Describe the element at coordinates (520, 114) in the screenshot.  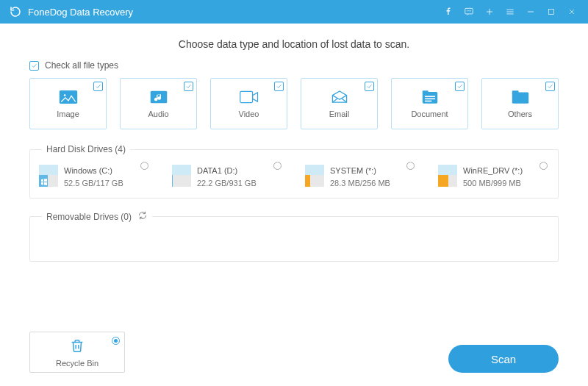
I see `type-label: Others` at that location.